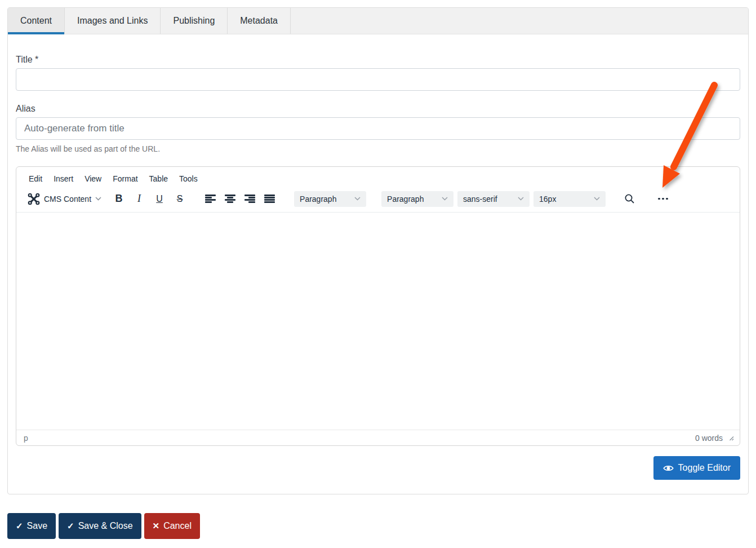 This screenshot has height=548, width=756. I want to click on font-family-select: sans-serif, so click(493, 199).